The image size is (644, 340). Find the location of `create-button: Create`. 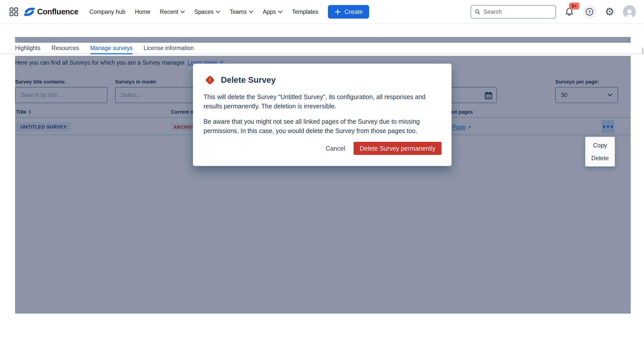

create-button: Create is located at coordinates (349, 12).